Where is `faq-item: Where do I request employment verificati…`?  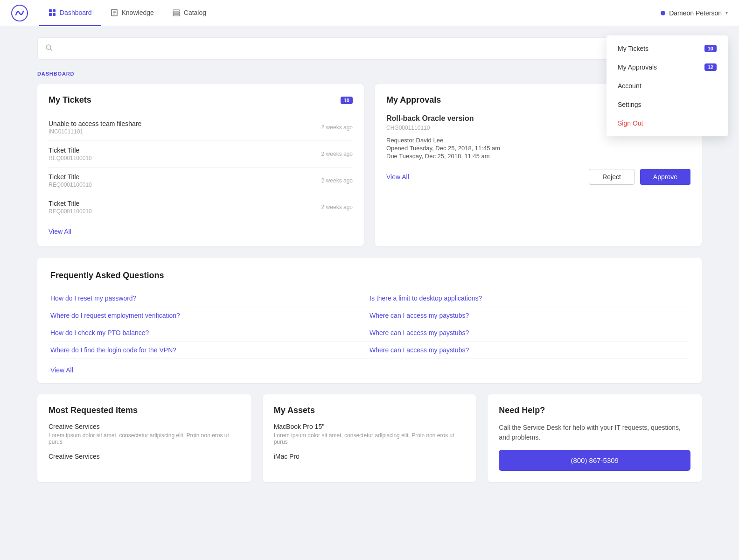
faq-item: Where do I request employment verificati… is located at coordinates (210, 315).